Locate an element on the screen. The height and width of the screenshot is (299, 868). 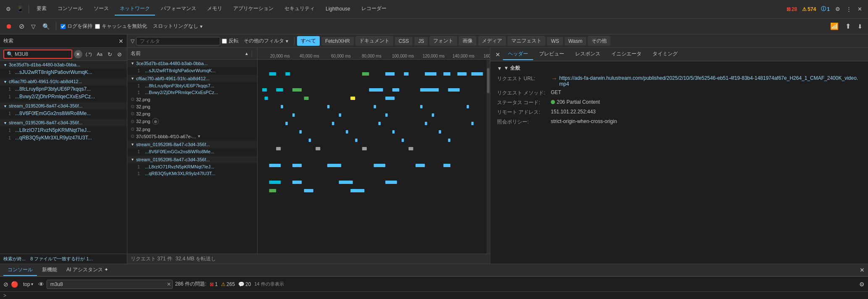
req-file-5: ⊙ 32.png is located at coordinates (192, 129).